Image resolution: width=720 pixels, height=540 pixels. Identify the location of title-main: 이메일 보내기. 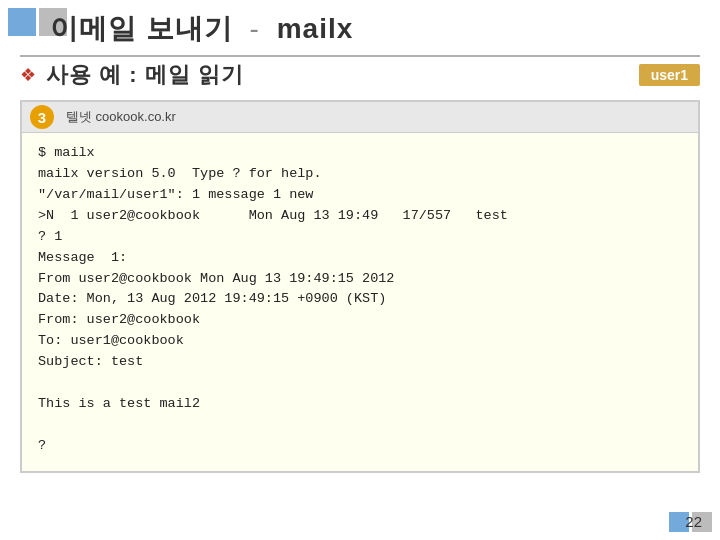
(142, 28).